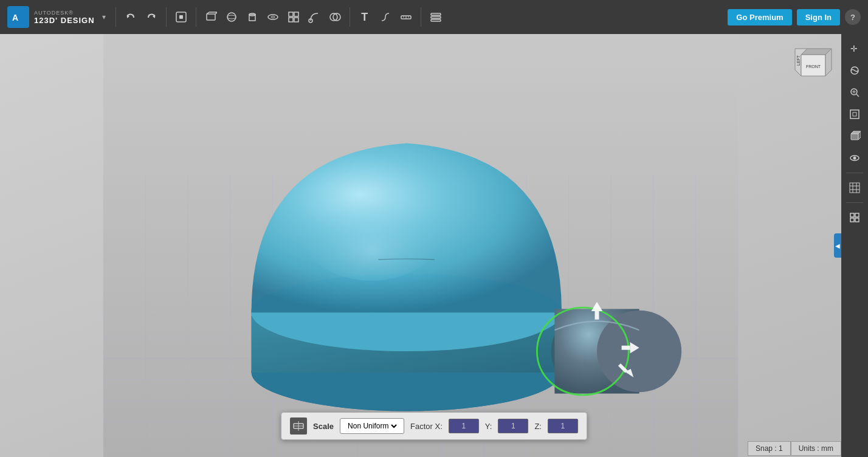  What do you see at coordinates (818, 17) in the screenshot?
I see `sign-in-button: Sign In` at bounding box center [818, 17].